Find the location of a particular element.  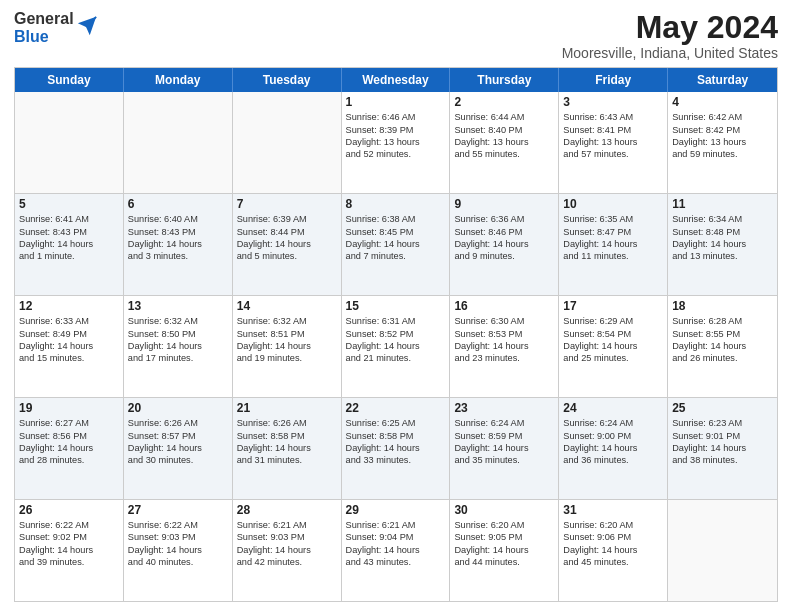

logo: General Blue is located at coordinates (56, 28).